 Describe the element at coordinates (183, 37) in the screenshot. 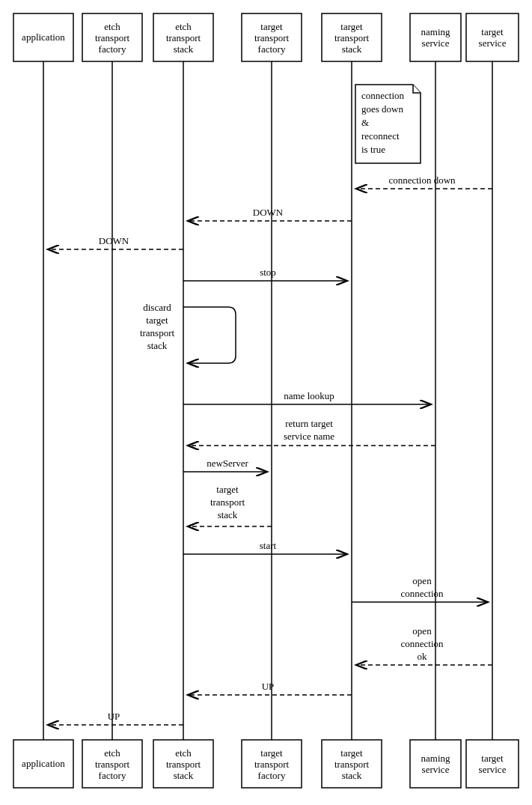

I see `actor-etch-stack-top: etch transport stack` at that location.